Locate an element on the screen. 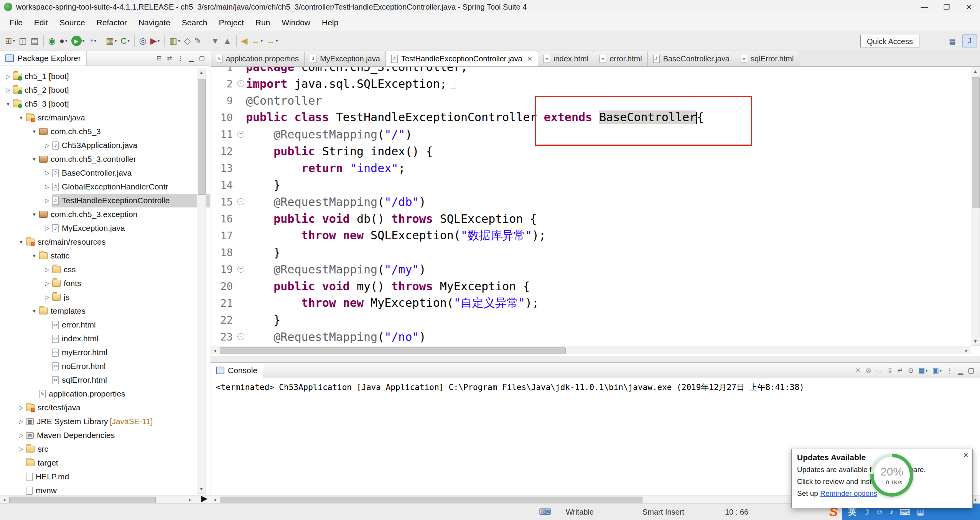  menu-edit: Edit is located at coordinates (41, 23).